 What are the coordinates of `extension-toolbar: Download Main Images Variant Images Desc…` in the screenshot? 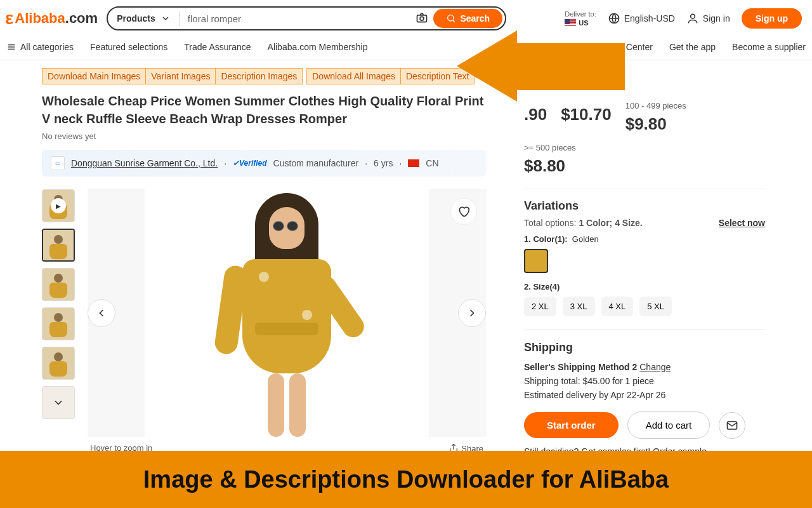 It's located at (406, 74).